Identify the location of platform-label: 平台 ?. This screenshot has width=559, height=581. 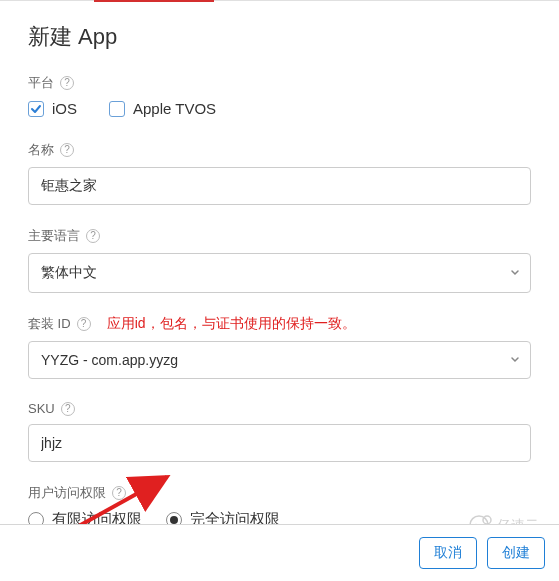
(280, 83).